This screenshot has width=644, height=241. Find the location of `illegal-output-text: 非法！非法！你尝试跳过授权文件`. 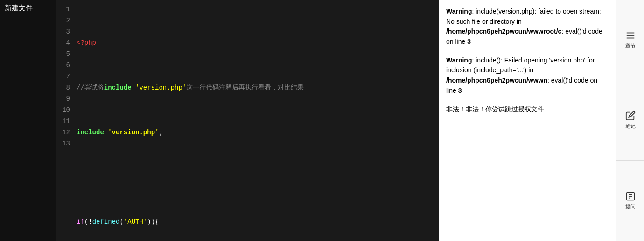

illegal-output-text: 非法！非法！你尝试跳过授权文件 is located at coordinates (527, 110).